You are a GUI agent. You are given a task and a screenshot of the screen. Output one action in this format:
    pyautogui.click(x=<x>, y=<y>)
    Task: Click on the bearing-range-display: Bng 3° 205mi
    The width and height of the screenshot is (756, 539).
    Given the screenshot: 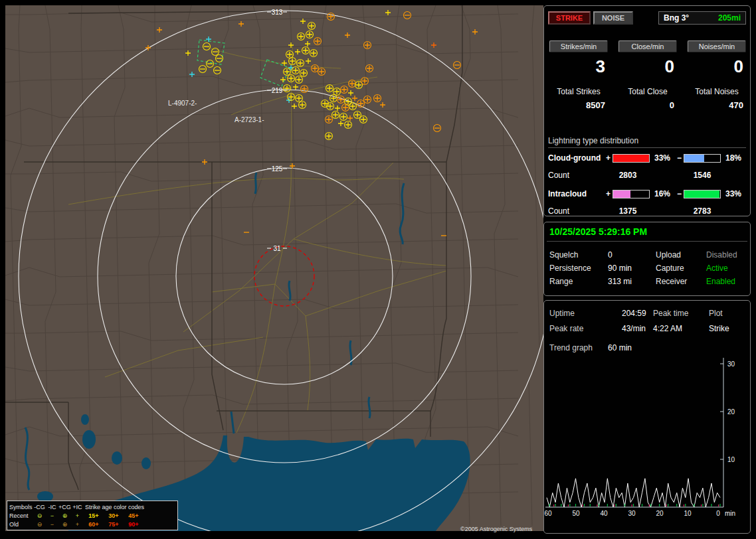 What is the action you would take?
    pyautogui.click(x=702, y=18)
    